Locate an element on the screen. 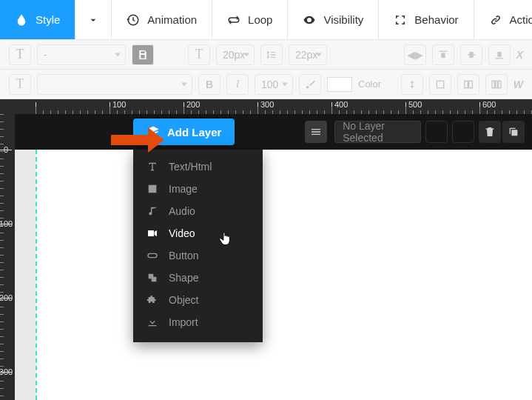 The height and width of the screenshot is (400, 532). font-family-select: - is located at coordinates (81, 55).